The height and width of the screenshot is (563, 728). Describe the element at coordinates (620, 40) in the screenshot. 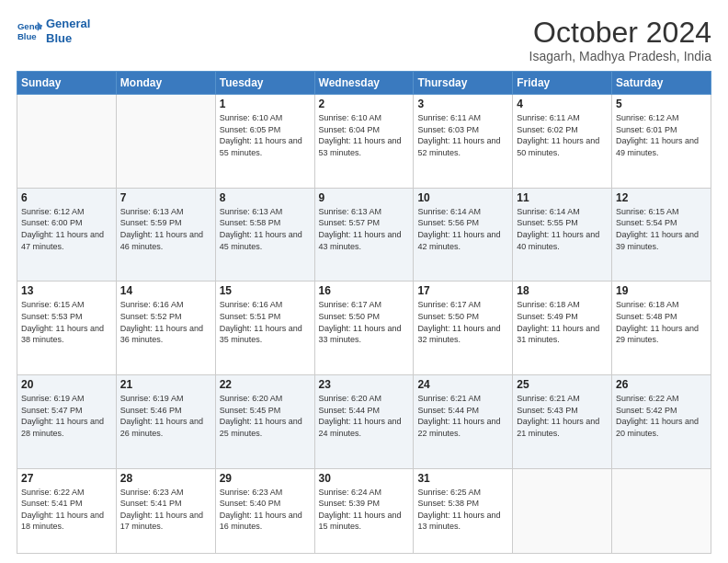

I see `title-block: October 2024 Isagarh, Madhya Pradesh, In…` at that location.